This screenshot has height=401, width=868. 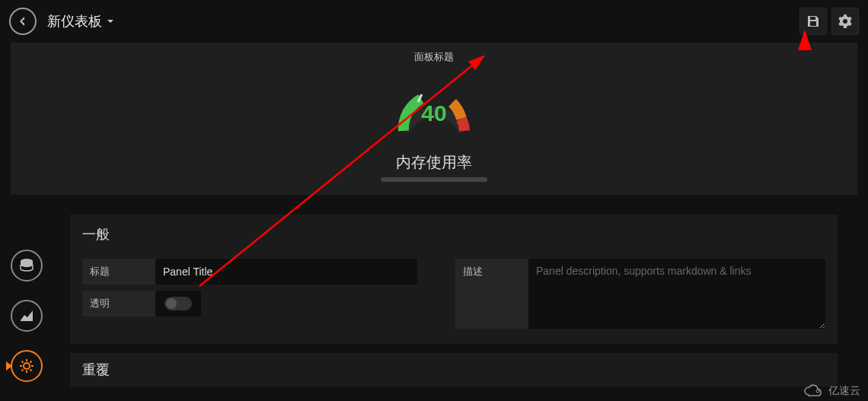 I want to click on label-description: 描述, so click(x=492, y=294).